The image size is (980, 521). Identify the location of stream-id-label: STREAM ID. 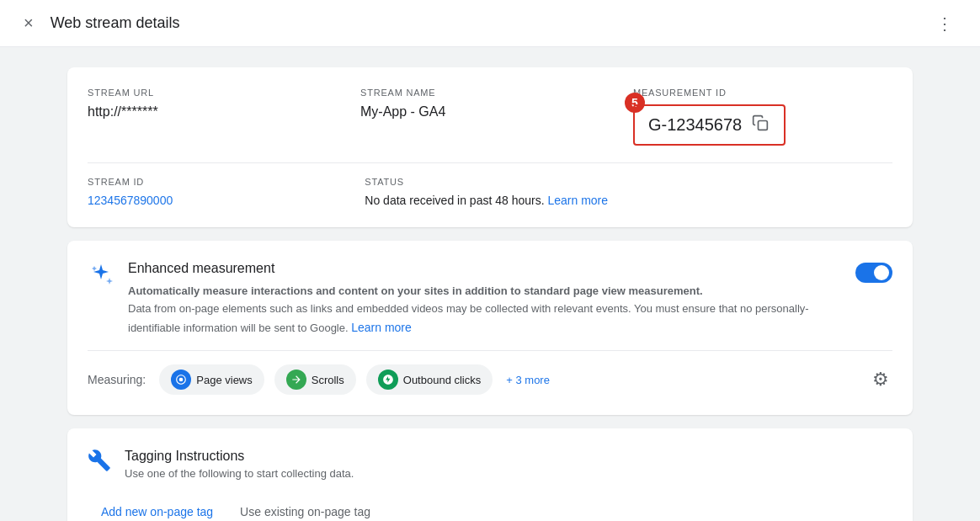
(219, 182).